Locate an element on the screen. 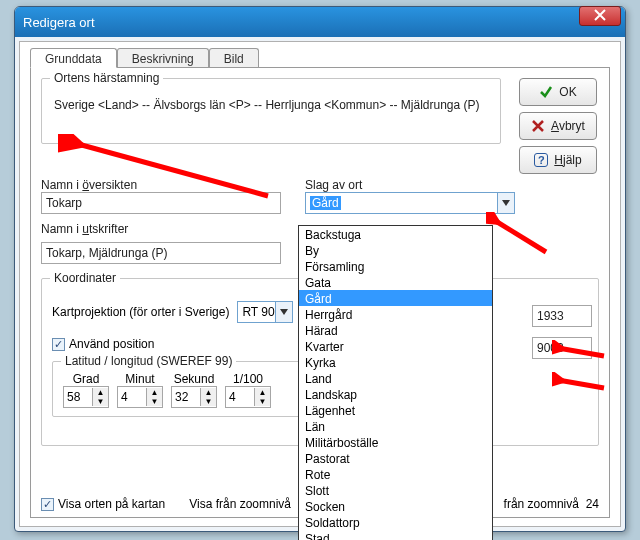  print-name-input is located at coordinates (161, 253).